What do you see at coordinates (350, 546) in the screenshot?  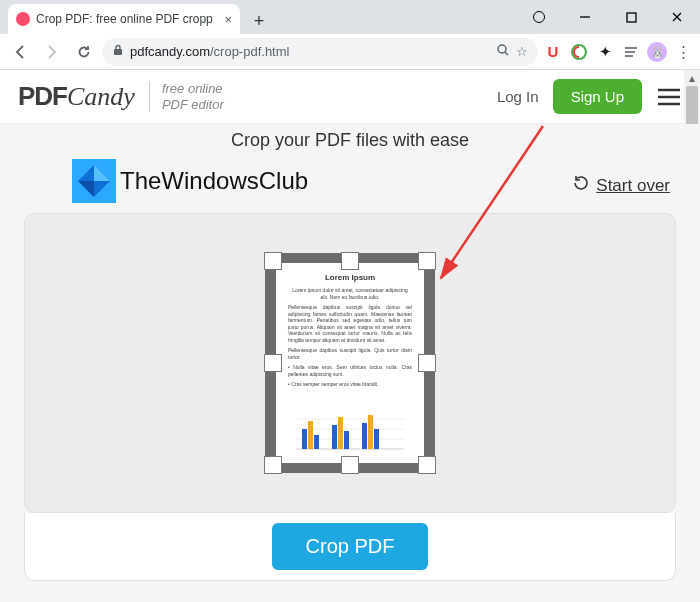 I see `crop-pdf-button: Crop PDF` at bounding box center [350, 546].